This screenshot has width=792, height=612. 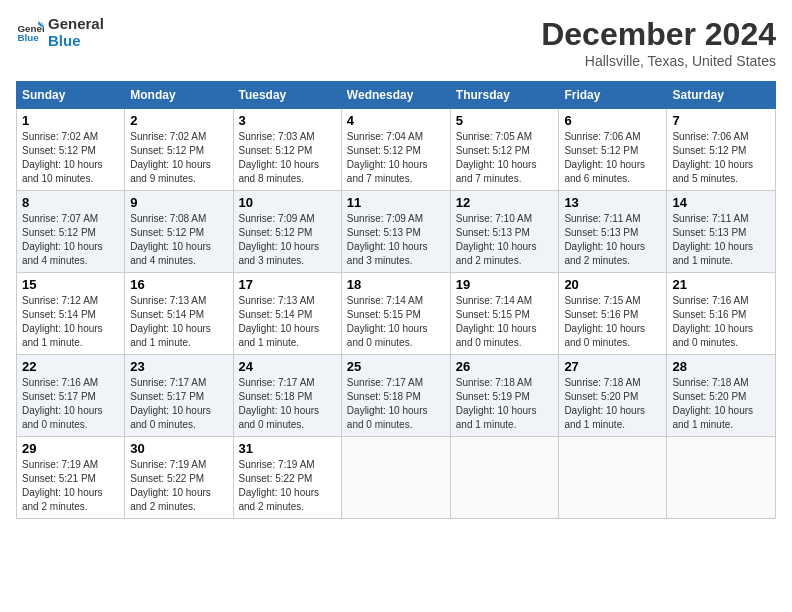 I want to click on day-number: 27, so click(x=612, y=366).